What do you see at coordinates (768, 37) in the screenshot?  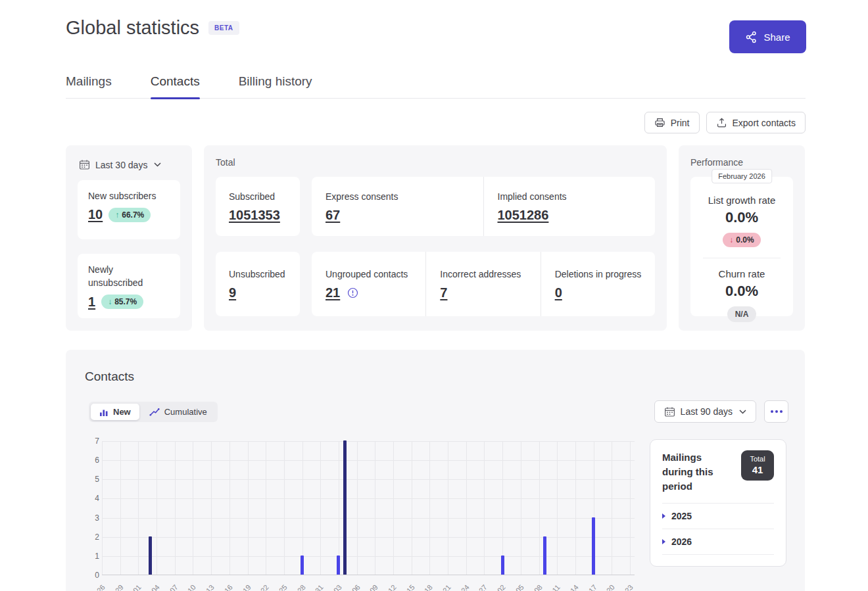 I see `share-button: Share` at bounding box center [768, 37].